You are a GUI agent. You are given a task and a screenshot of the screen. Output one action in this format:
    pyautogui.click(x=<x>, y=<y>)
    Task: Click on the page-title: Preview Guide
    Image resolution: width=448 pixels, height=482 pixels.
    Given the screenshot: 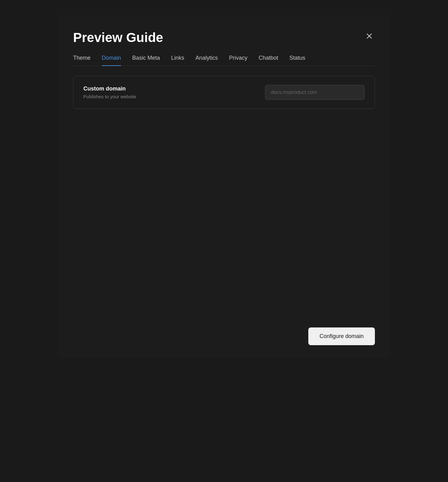 What is the action you would take?
    pyautogui.click(x=118, y=38)
    